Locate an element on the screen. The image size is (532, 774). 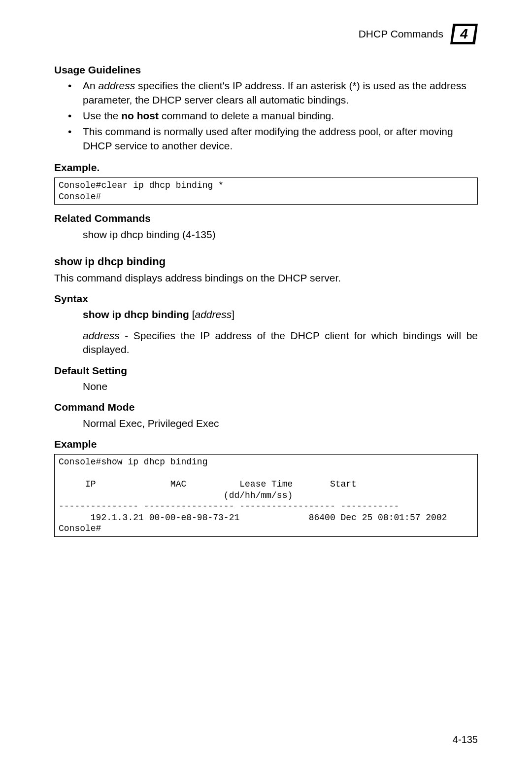
related-heading: Related Commands is located at coordinates (266, 218).